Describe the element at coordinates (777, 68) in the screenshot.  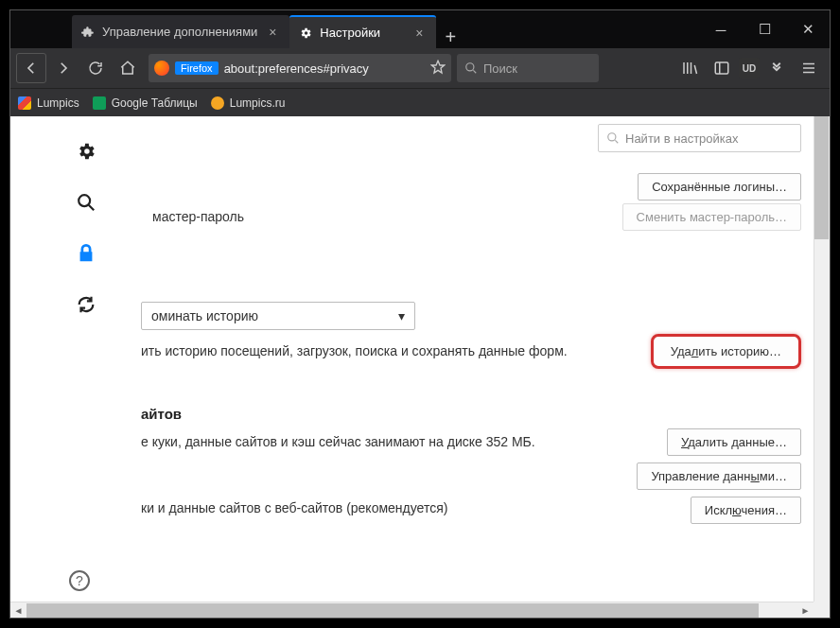
I see `overflow-button` at that location.